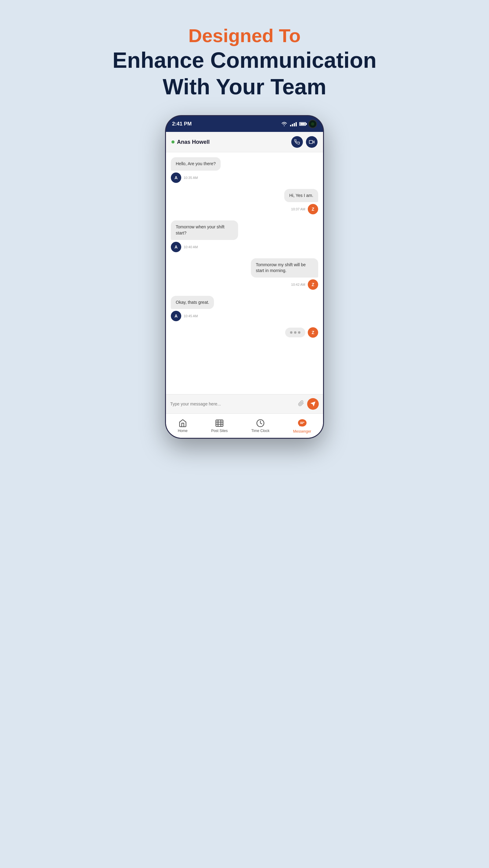 The height and width of the screenshot is (868, 489). What do you see at coordinates (191, 178) in the screenshot?
I see `message-time: 10:35 AM` at bounding box center [191, 178].